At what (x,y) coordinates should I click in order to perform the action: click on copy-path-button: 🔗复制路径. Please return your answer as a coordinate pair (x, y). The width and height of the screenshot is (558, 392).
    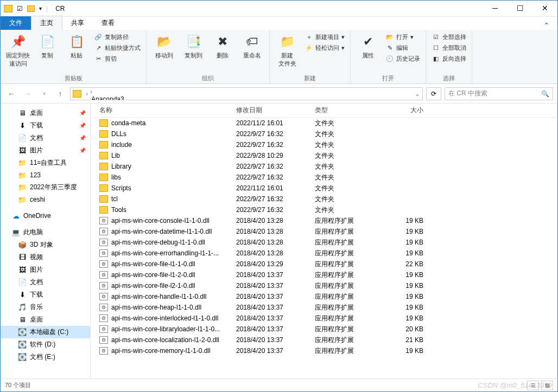
    Looking at the image, I should click on (117, 37).